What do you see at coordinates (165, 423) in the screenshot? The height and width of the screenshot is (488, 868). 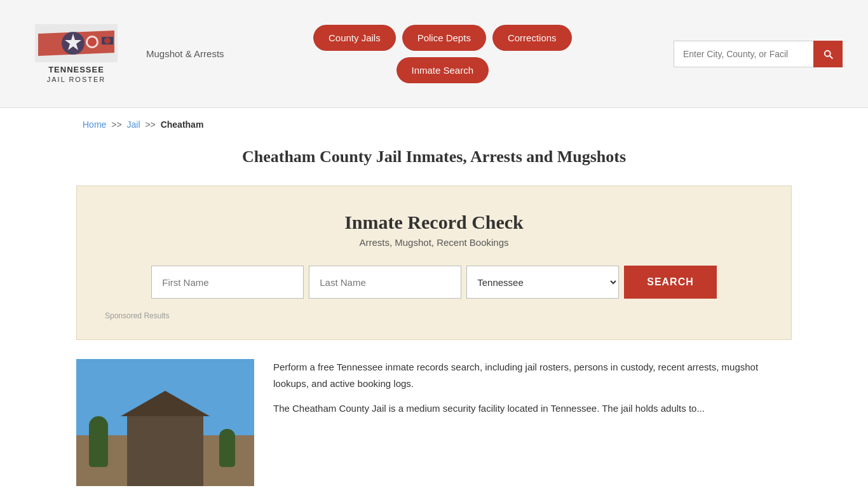 I see `content-building-image` at bounding box center [165, 423].